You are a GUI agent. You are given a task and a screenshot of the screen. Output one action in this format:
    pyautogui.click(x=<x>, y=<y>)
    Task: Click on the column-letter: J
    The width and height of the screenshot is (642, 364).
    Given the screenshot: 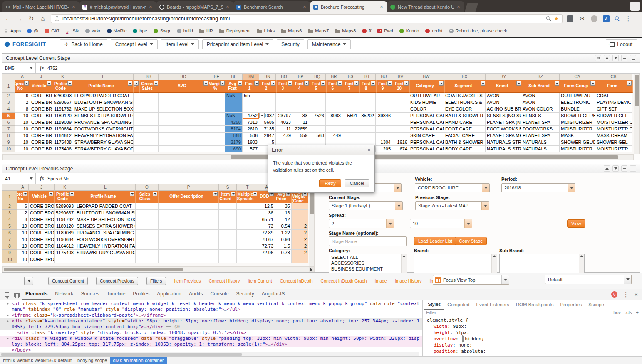 What is the action you would take?
    pyautogui.click(x=42, y=187)
    